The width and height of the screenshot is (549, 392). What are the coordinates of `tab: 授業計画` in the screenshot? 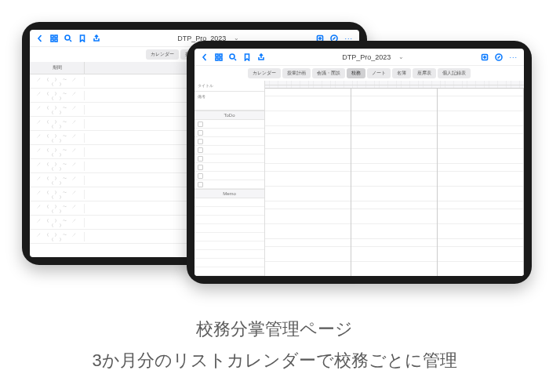 It's located at (296, 74).